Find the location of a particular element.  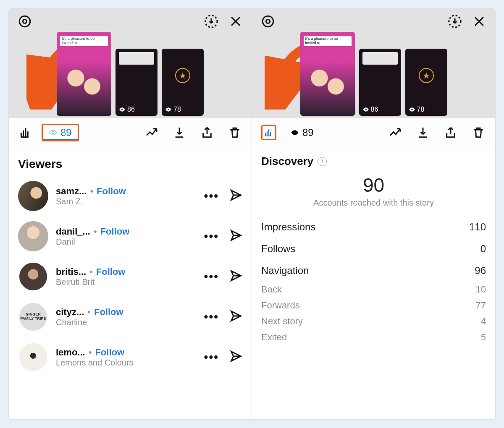

info-icon: i is located at coordinates (322, 162).